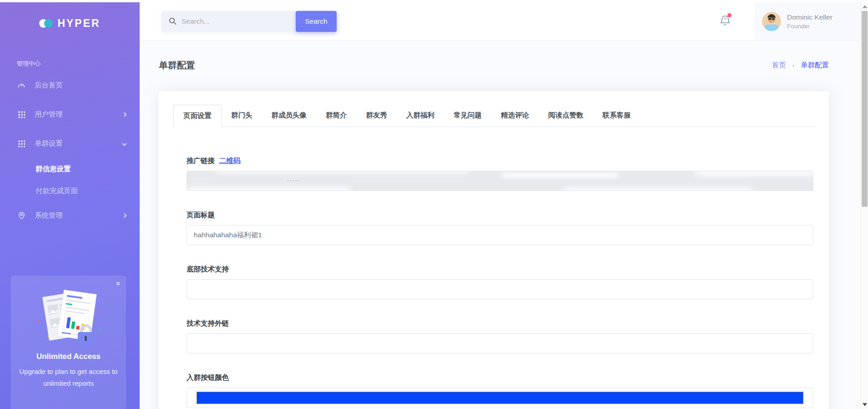  What do you see at coordinates (53, 169) in the screenshot?
I see `sidebar-subitem-label: 群信息设置` at bounding box center [53, 169].